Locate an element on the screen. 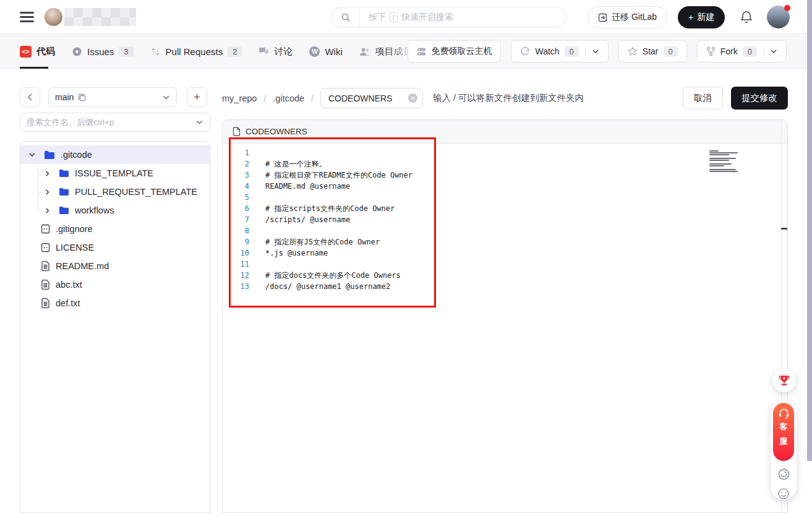  fork-button: Fork 0 is located at coordinates (742, 51).